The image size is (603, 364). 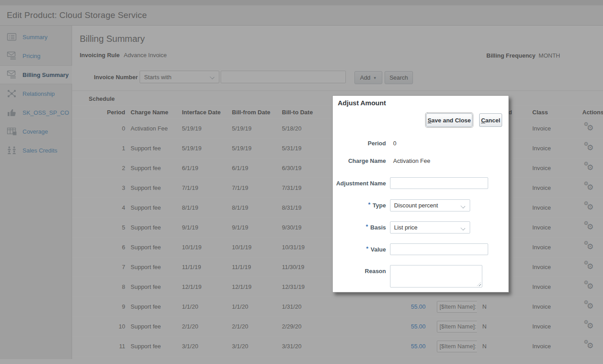 I want to click on type-select: Discount percent, so click(x=430, y=205).